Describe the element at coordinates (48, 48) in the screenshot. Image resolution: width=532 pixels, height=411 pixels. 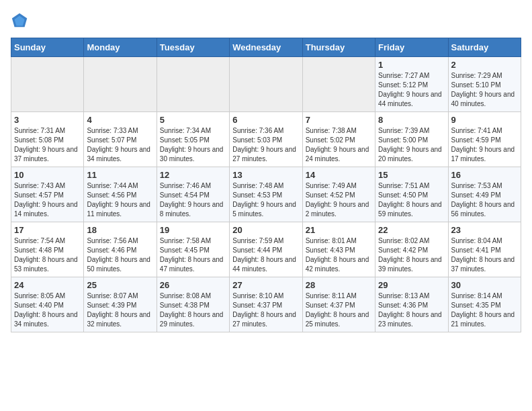
I see `column-header-sunday: Sunday` at that location.